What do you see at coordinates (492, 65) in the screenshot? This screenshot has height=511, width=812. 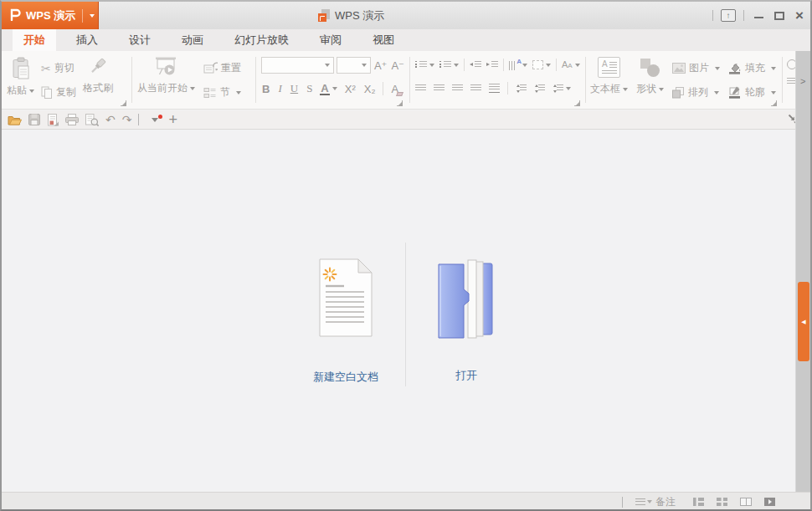 I see `increase-indent-icon` at bounding box center [492, 65].